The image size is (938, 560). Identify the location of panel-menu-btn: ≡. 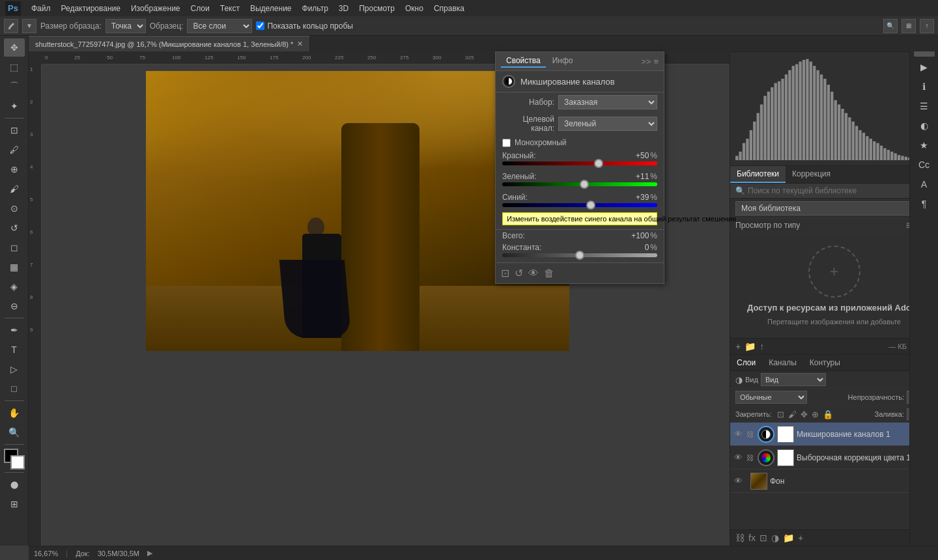
(656, 61).